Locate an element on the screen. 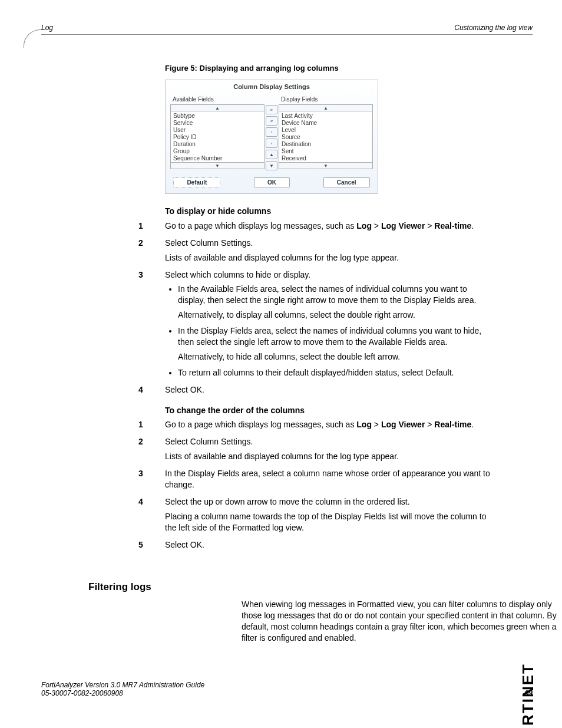 This screenshot has width=562, height=728. list-item: Device Name is located at coordinates (326, 123).